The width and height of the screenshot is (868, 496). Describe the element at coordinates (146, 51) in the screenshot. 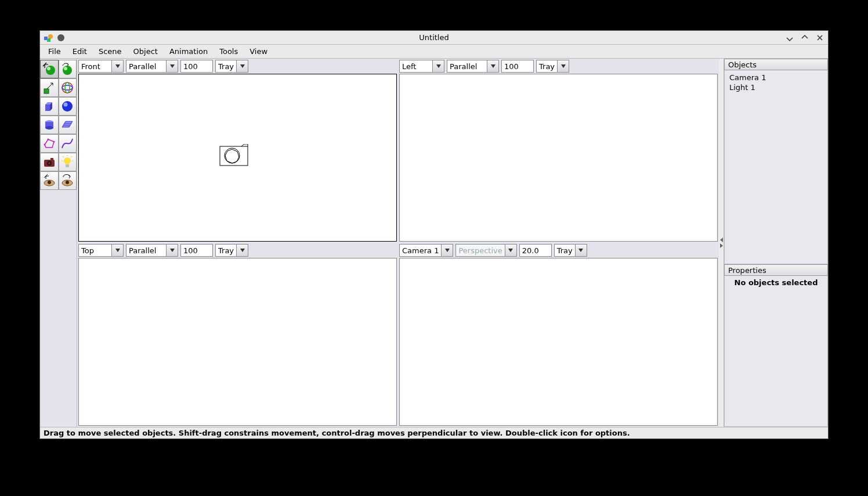

I see `menu-object: Object` at that location.